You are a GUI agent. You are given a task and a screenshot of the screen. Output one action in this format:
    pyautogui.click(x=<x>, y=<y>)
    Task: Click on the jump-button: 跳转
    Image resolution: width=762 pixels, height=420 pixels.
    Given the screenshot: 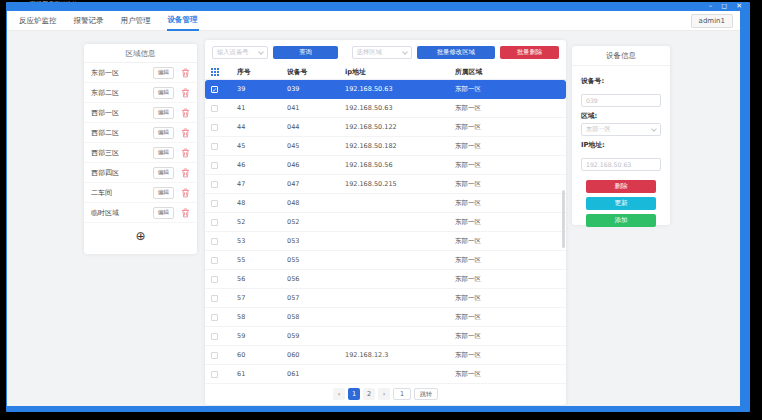 What is the action you would take?
    pyautogui.click(x=426, y=394)
    